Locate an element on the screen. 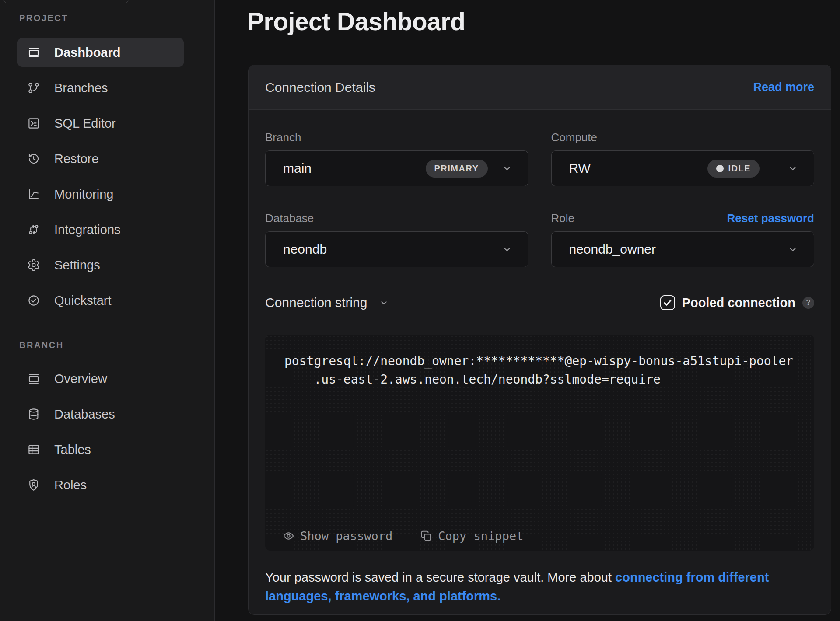 The height and width of the screenshot is (621, 840). sidebar-item-label: Monitoring is located at coordinates (84, 194).